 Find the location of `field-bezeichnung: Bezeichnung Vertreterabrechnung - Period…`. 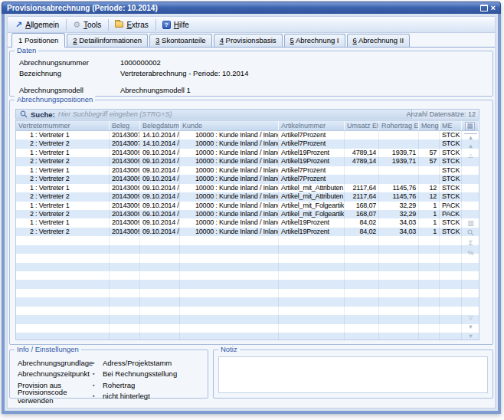

field-bezeichnung: Bezeichnung Vertreterabrechnung - Period… is located at coordinates (253, 74).